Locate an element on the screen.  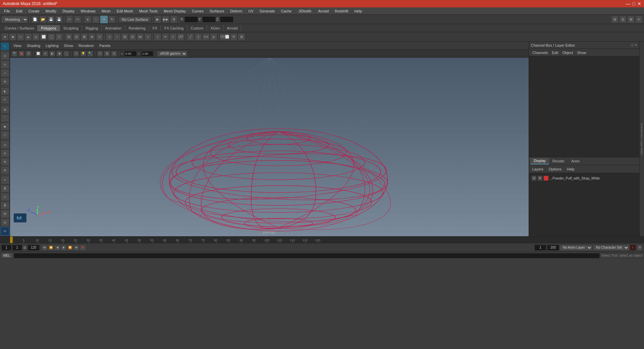
vp-menu-view: View is located at coordinates (17, 46).